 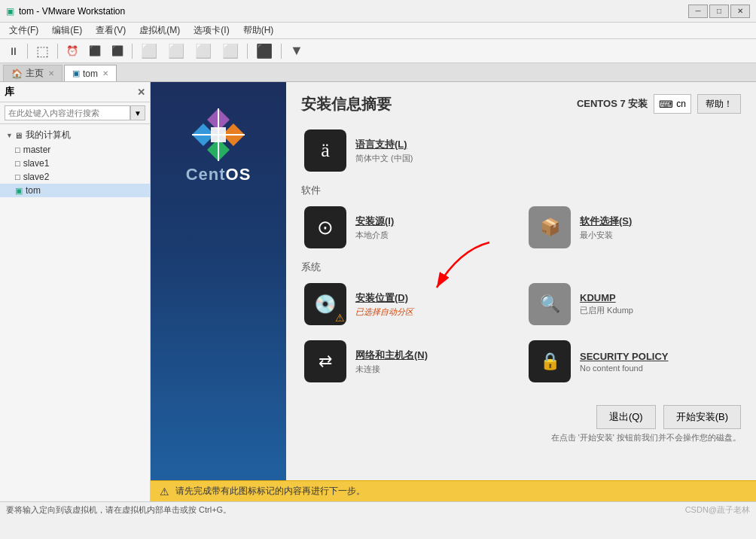 What do you see at coordinates (633, 361) in the screenshot?
I see `security-policy-item: 🔒 SECURITY POLICY No content found` at bounding box center [633, 361].